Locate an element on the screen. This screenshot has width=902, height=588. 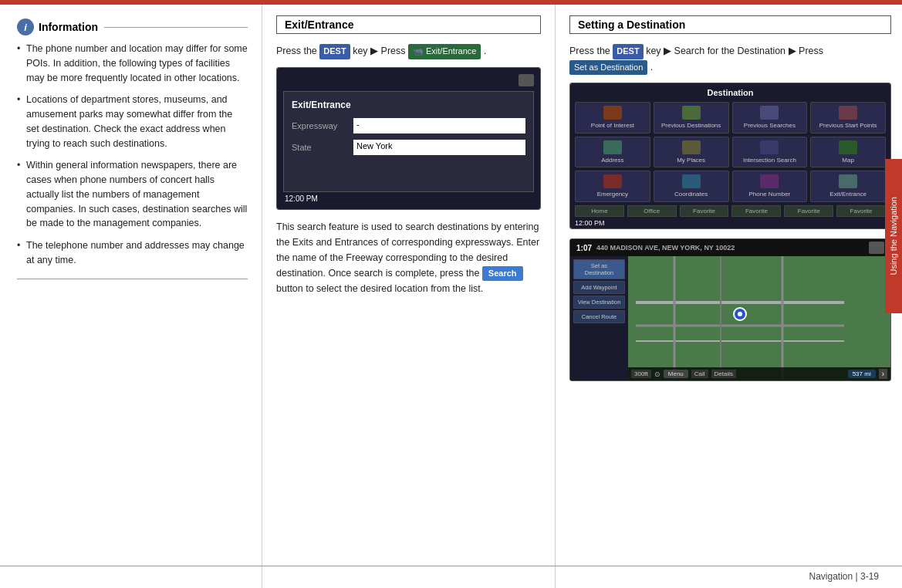
ss-map-arrow-btn: › is located at coordinates (883, 373).